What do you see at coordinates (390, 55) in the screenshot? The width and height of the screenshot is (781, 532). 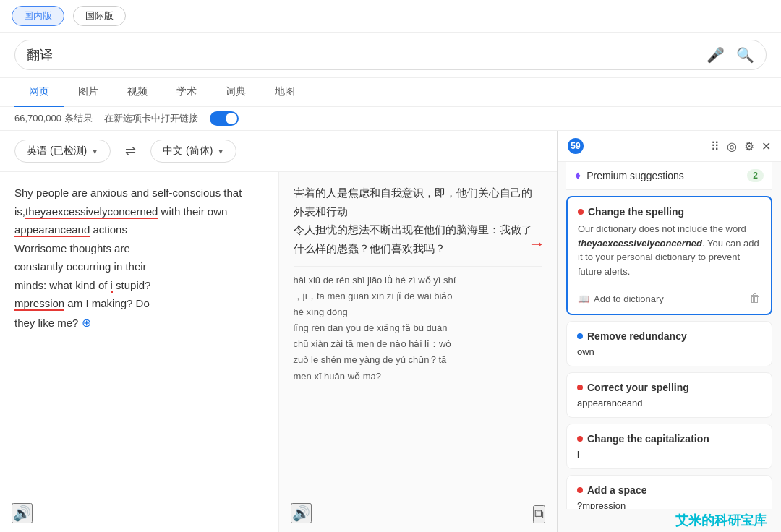 I see `search-bar: 🎤 🔍` at bounding box center [390, 55].